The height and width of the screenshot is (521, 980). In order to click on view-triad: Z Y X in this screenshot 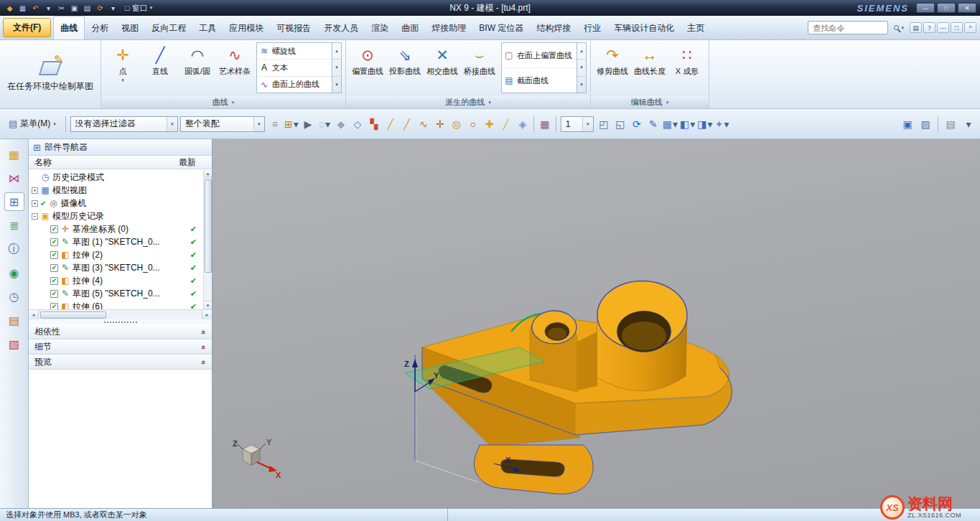, I will do `click(257, 459)`.